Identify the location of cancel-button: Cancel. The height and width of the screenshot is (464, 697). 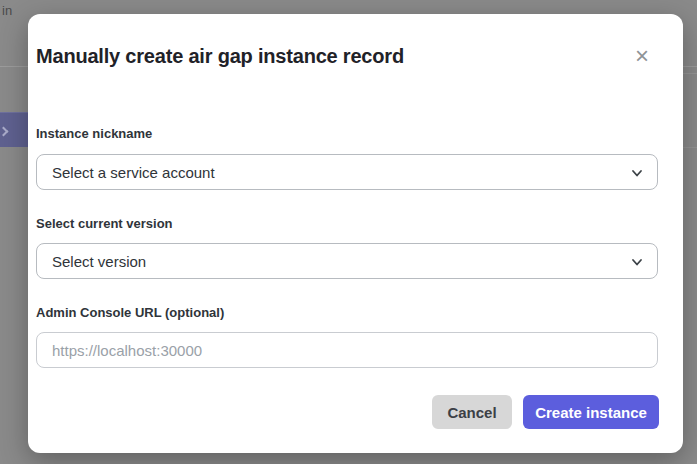
(472, 412).